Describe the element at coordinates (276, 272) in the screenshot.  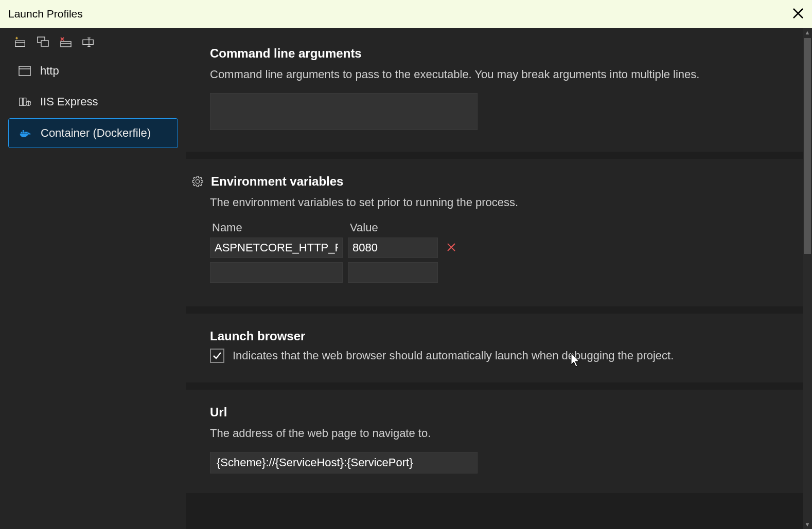
I see `envvar-name-input-empty` at that location.